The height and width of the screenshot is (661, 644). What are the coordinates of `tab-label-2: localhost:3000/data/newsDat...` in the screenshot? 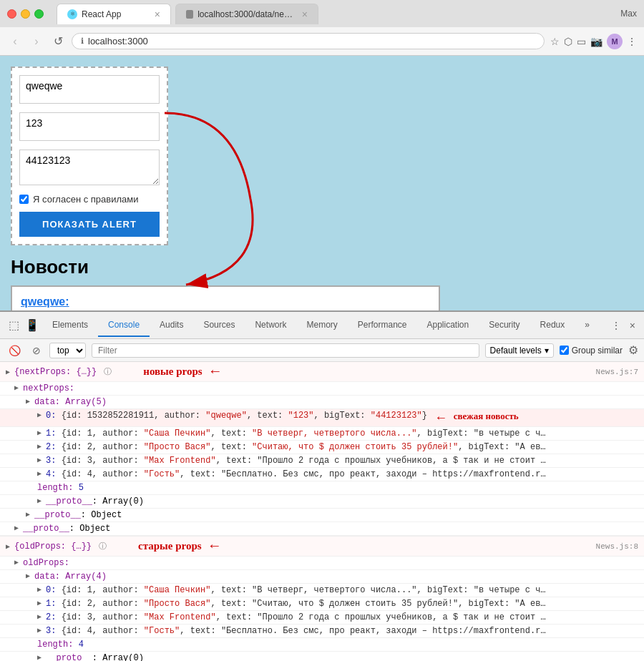 It's located at (248, 14).